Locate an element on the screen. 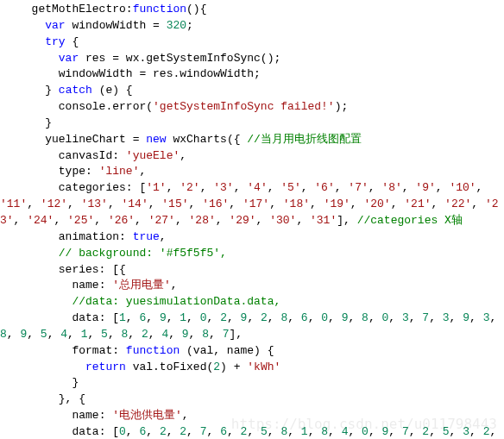 Image resolution: width=504 pixels, height=439 pixels. line-5: windowWidth = res.windowWidth; is located at coordinates (130, 74).